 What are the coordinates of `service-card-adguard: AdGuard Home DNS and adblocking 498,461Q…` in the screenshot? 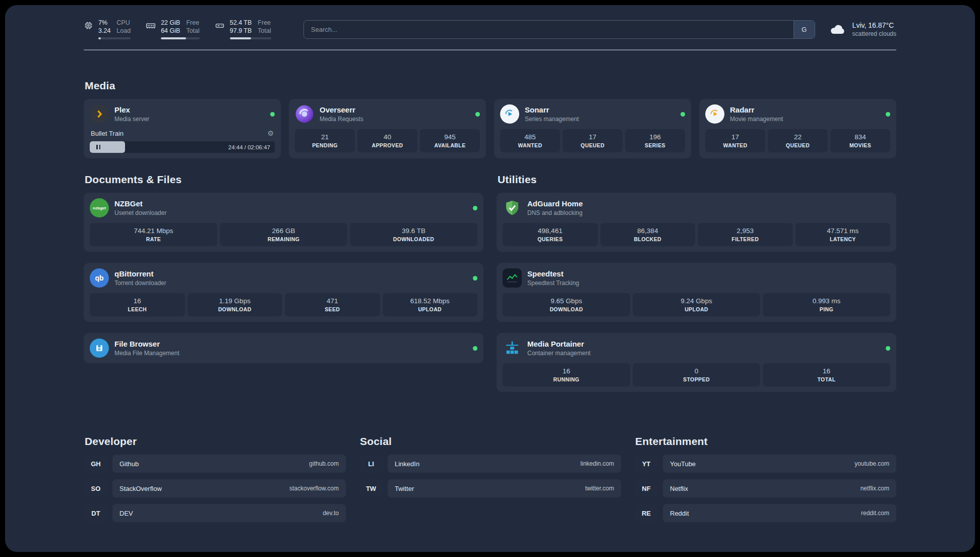 It's located at (697, 222).